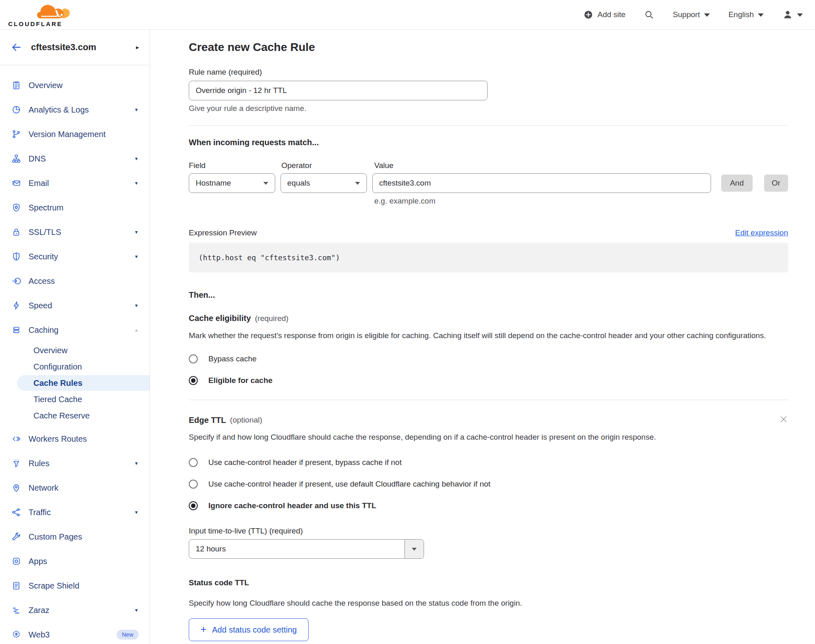 This screenshot has height=644, width=815. What do you see at coordinates (75, 537) in the screenshot?
I see `sidebar-item-custom-pages: Custom Pages` at bounding box center [75, 537].